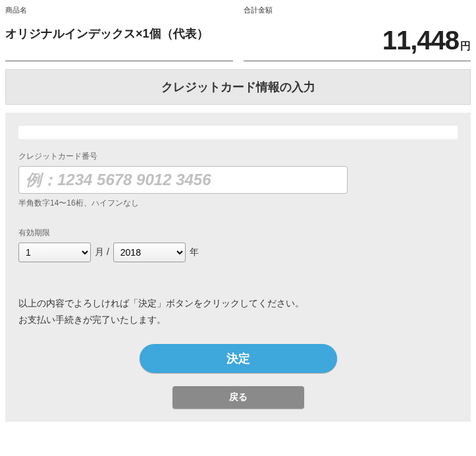  Describe the element at coordinates (238, 358) in the screenshot. I see `submit-button: 決定` at that location.